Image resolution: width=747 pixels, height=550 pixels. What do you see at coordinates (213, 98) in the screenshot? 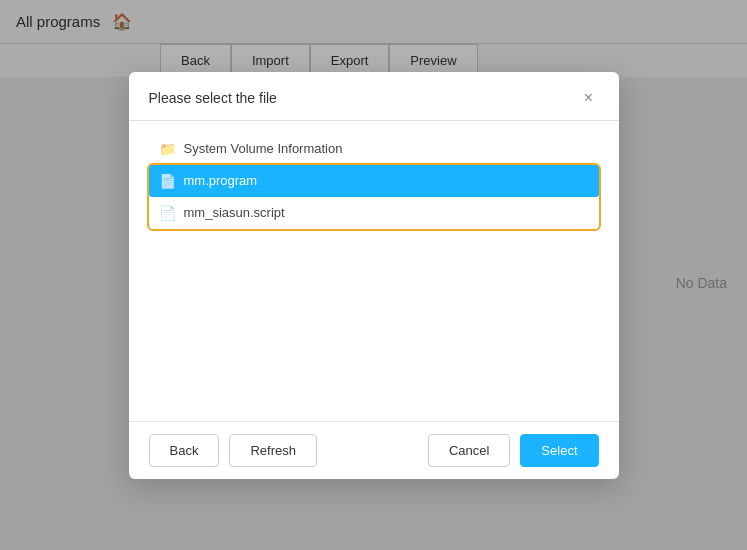
I see `dialog-title: Please select the file` at bounding box center [213, 98].